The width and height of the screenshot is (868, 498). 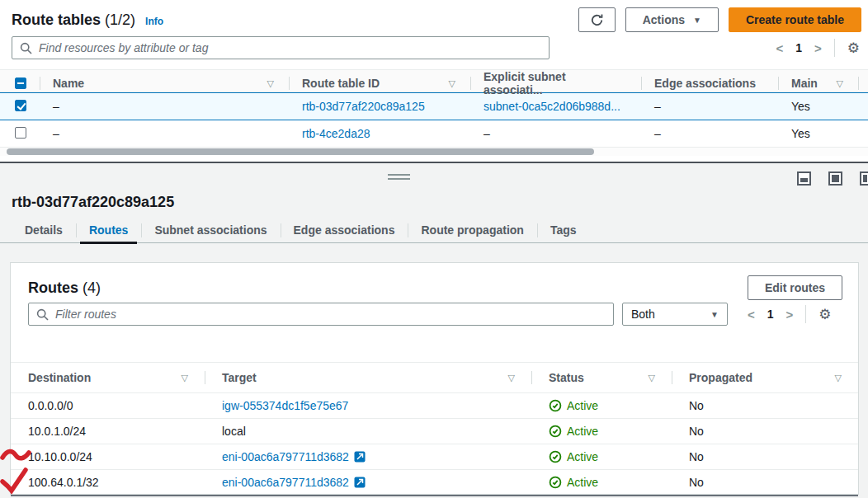 I want to click on search-icon, so click(x=26, y=48).